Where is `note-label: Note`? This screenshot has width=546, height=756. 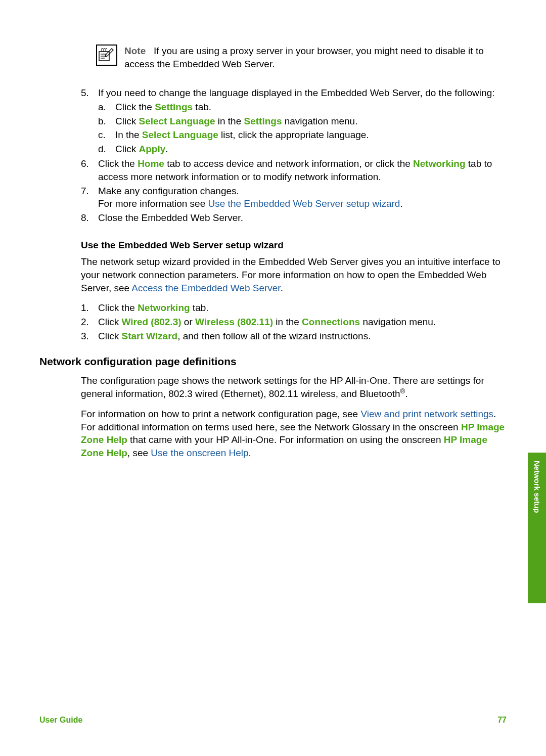 note-label: Note is located at coordinates (135, 51).